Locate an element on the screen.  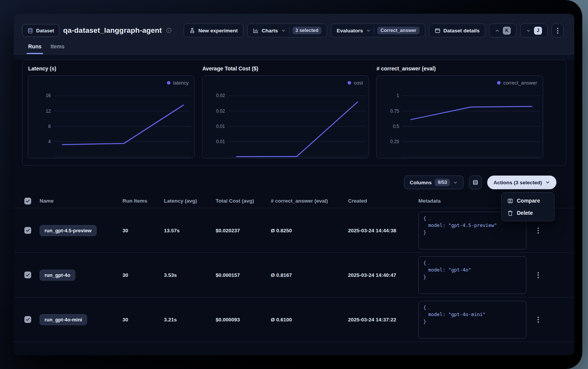
column-header-correct-answer: # correct_answer (eval) is located at coordinates (310, 201).